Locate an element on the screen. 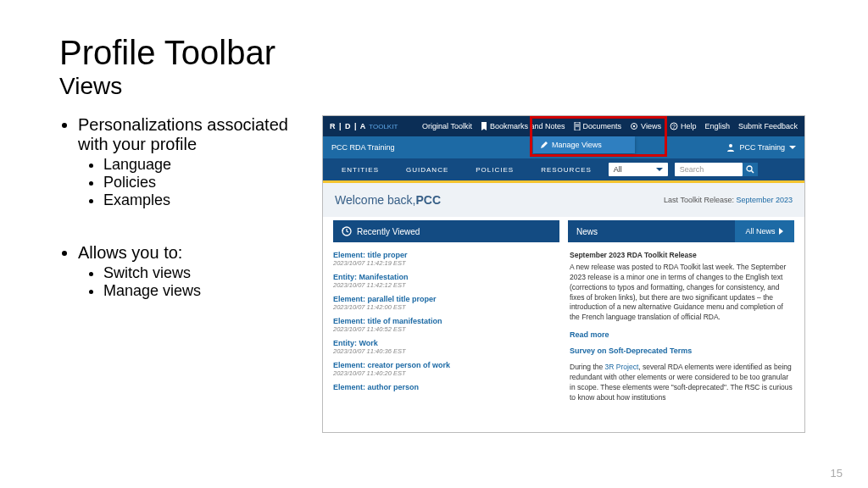 The width and height of the screenshot is (868, 488). search-placeholder: Search is located at coordinates (692, 169).